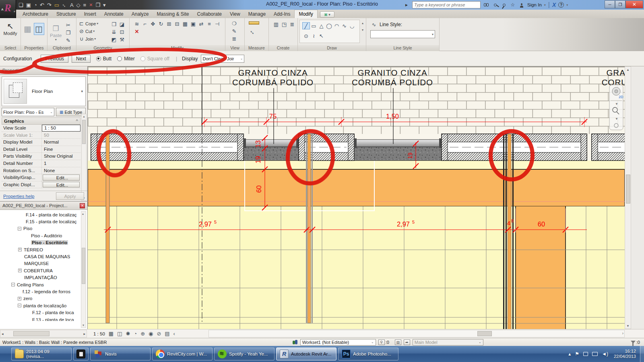 The width and height of the screenshot is (644, 362). What do you see at coordinates (514, 147) in the screenshot?
I see `wall-segment` at bounding box center [514, 147].